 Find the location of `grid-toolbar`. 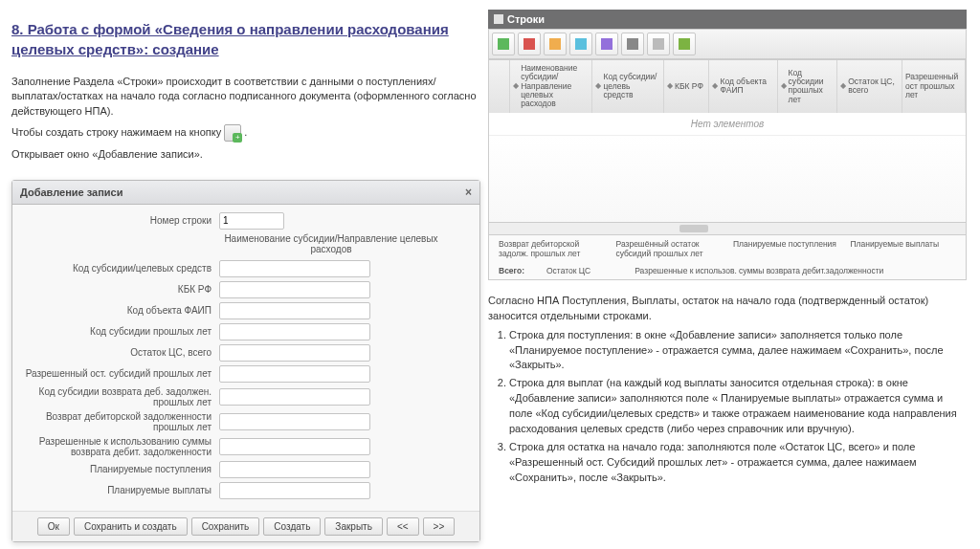

grid-toolbar is located at coordinates (727, 44).